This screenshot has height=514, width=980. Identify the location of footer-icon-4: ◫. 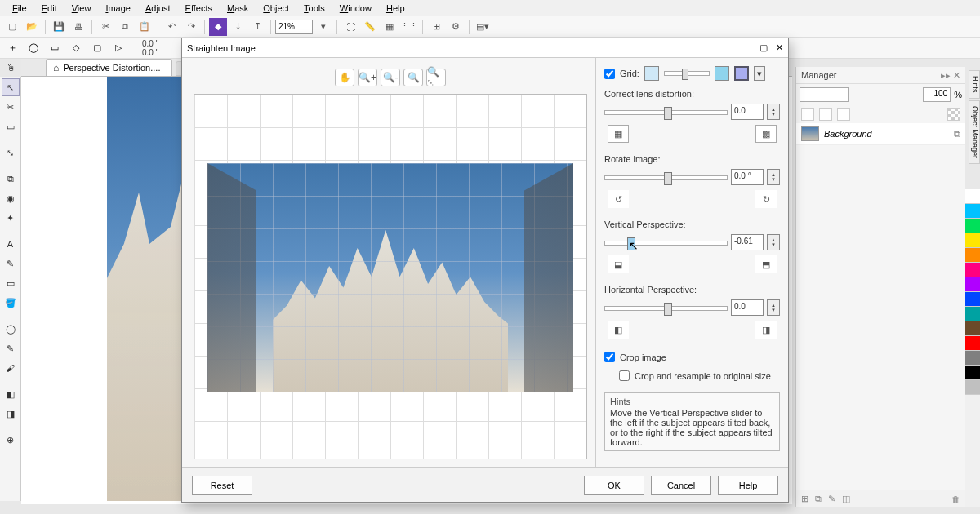
(846, 499).